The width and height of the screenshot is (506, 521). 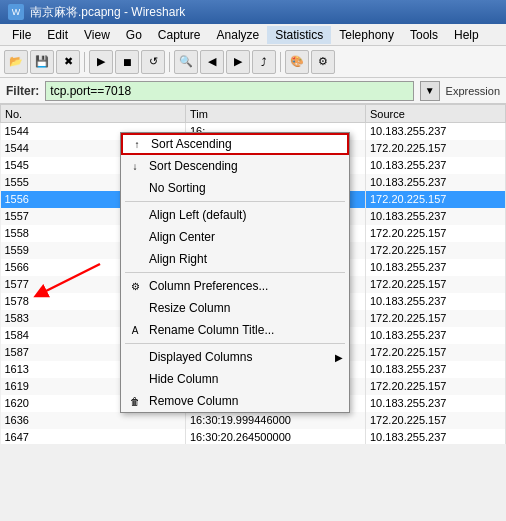 What do you see at coordinates (299, 35) in the screenshot?
I see `menu-statistics: Statistics` at bounding box center [299, 35].